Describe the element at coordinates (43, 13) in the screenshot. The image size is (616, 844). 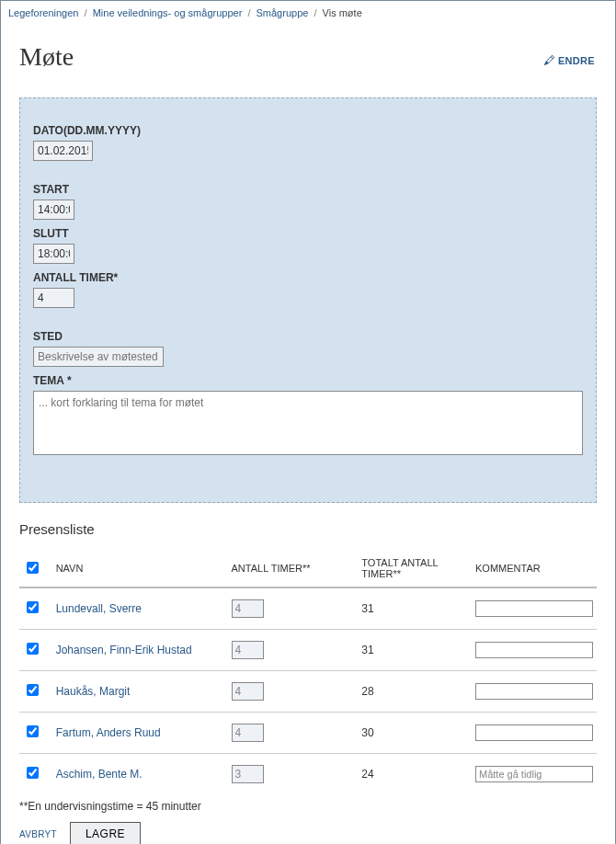
I see `breadcrumb-link-0: Legeforeningen` at that location.